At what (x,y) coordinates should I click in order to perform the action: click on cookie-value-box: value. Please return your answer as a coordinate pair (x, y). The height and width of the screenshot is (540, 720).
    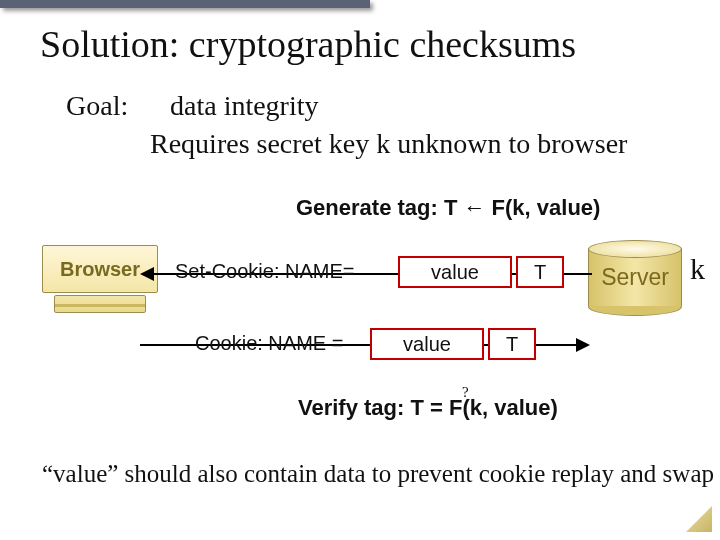
    Looking at the image, I should click on (427, 344).